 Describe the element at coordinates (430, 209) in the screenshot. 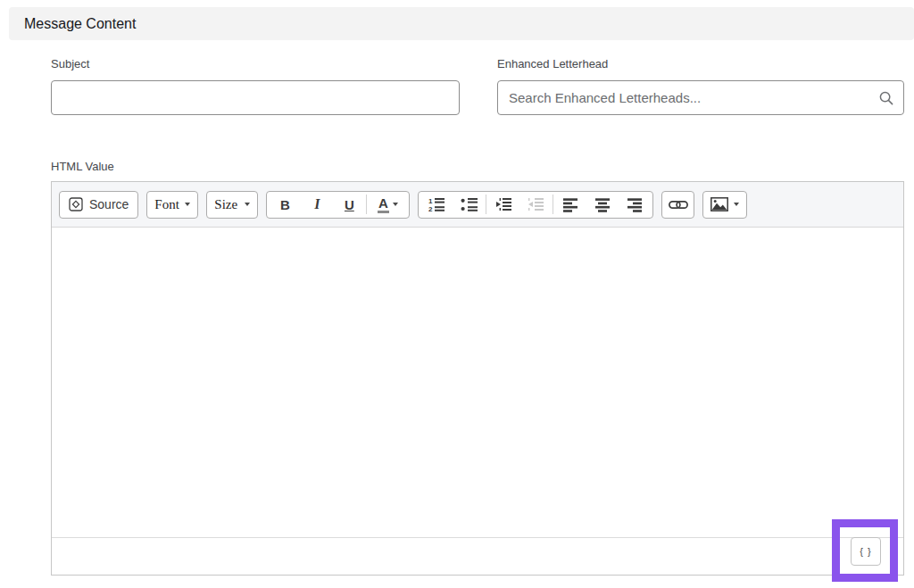

I see `svg-text: 2` at that location.